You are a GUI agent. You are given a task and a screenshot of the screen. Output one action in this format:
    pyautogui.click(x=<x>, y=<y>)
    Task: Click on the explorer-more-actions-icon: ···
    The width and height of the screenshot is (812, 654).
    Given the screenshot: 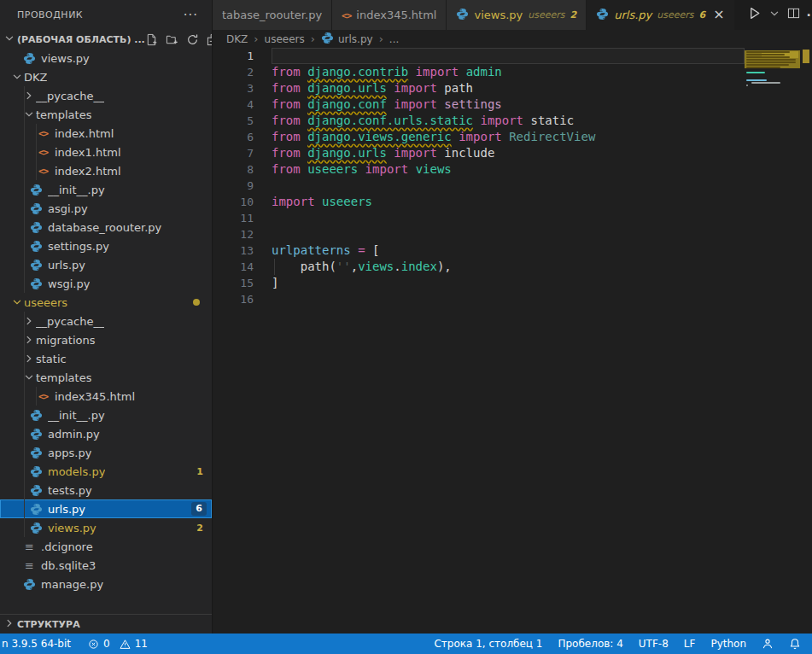 What is the action you would take?
    pyautogui.click(x=191, y=15)
    